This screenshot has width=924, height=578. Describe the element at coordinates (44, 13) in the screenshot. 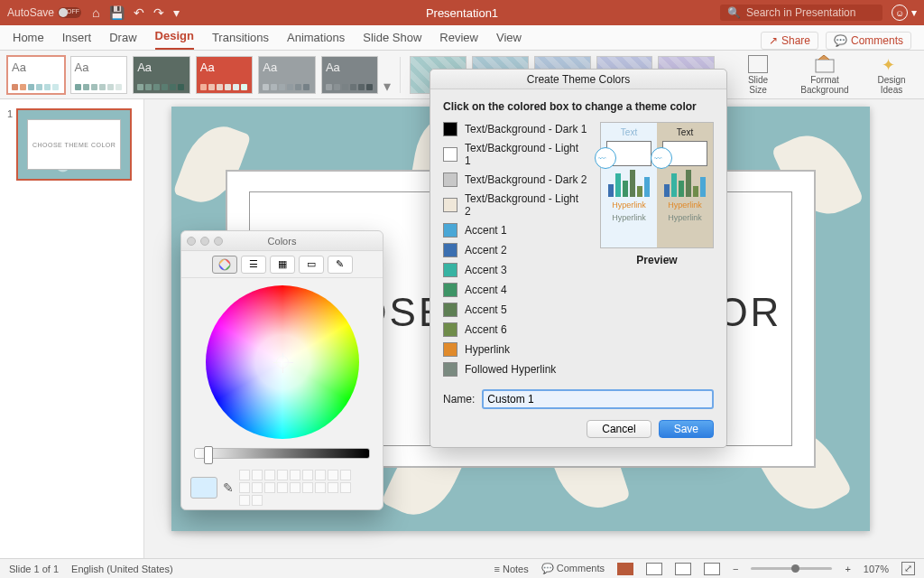

I see `autosave-toggle: AutoSave OFF` at that location.